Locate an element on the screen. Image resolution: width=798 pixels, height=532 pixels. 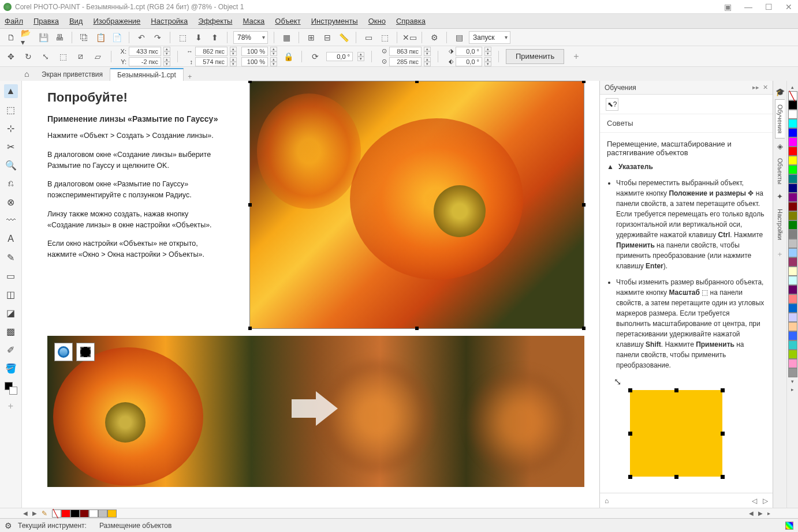
height-input: 574 пкс is located at coordinates (211, 62).